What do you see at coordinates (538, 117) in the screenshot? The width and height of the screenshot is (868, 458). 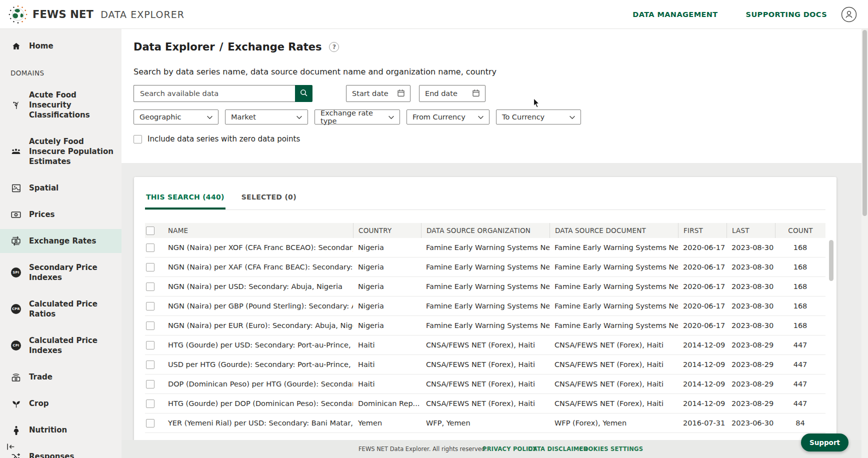 I see `filter-select-to-currency: To Currency` at bounding box center [538, 117].